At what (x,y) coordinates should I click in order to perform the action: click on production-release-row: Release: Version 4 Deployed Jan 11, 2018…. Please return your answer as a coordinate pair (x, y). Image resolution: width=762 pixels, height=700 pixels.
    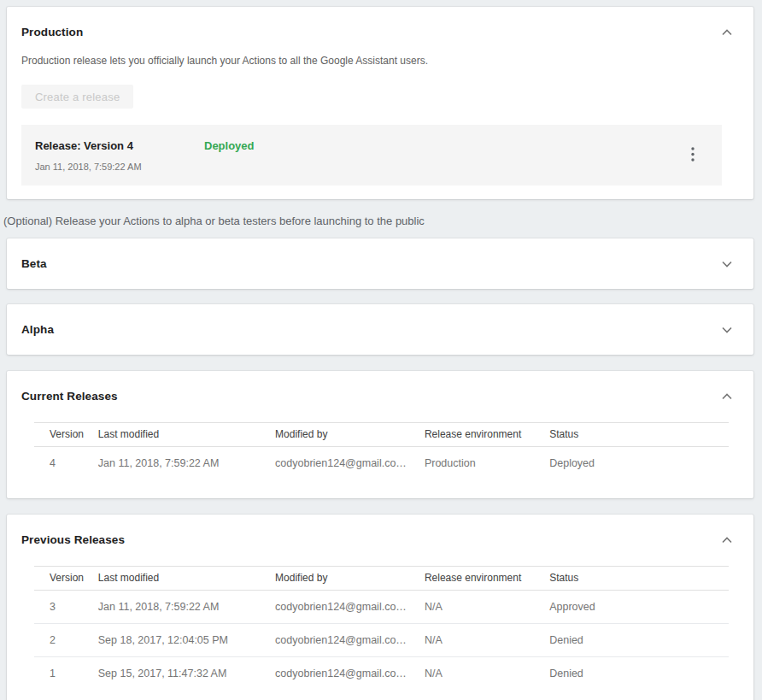
    Looking at the image, I should click on (372, 156).